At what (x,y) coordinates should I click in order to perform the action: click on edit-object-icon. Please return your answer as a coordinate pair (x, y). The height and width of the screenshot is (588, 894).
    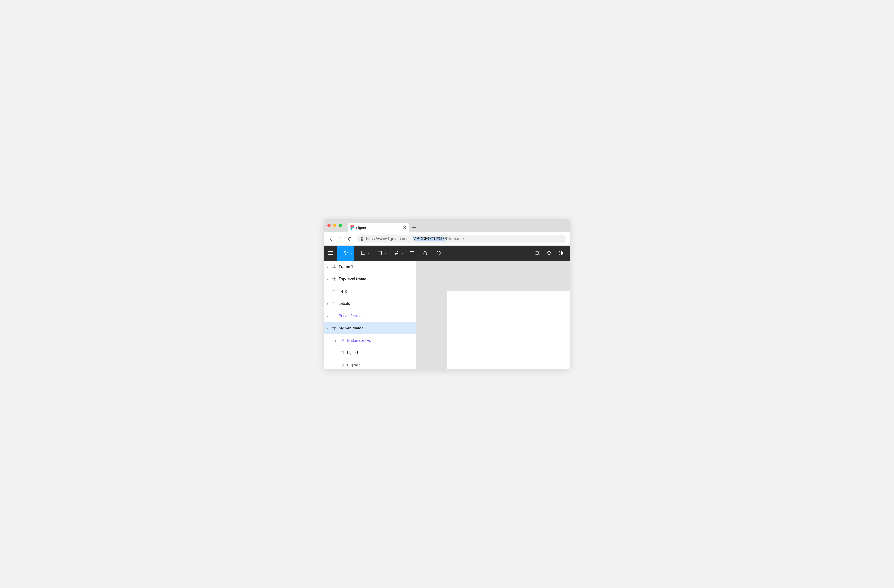
    Looking at the image, I should click on (537, 253).